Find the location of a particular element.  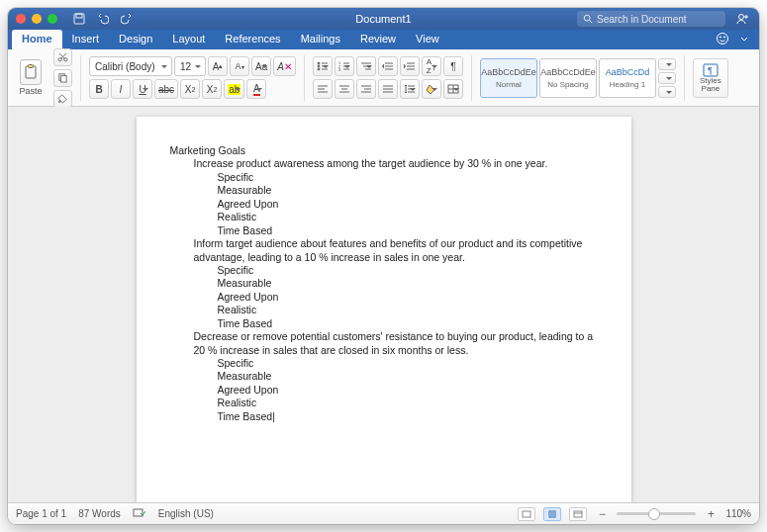

multilevel-list-button is located at coordinates (366, 66).